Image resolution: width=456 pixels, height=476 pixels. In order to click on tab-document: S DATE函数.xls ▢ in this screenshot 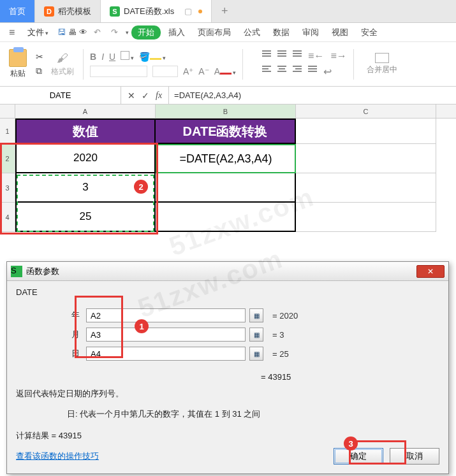, I will do `click(156, 11)`.